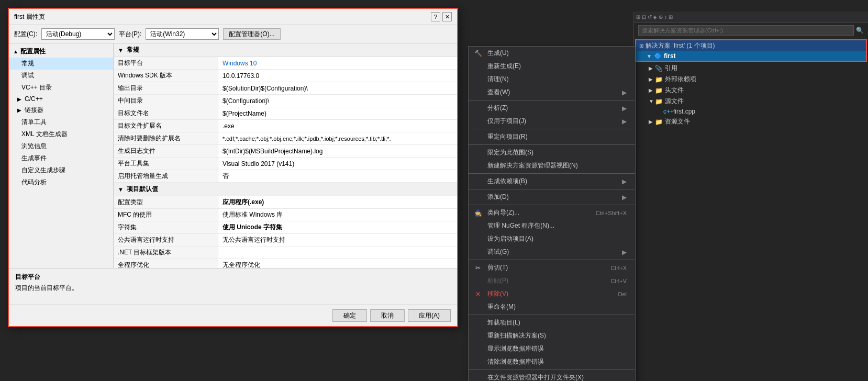  Describe the element at coordinates (447, 17) in the screenshot. I see `close-button: ✕` at that location.